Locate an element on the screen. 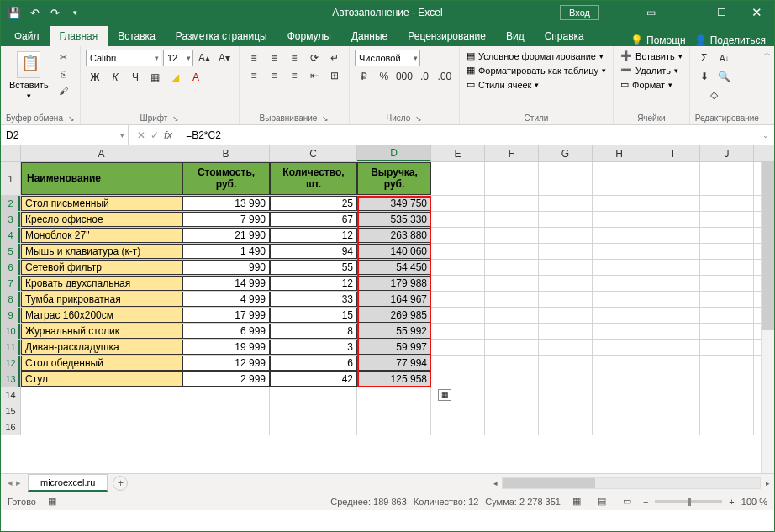  tab-layout: Разметка страницы is located at coordinates (222, 36).